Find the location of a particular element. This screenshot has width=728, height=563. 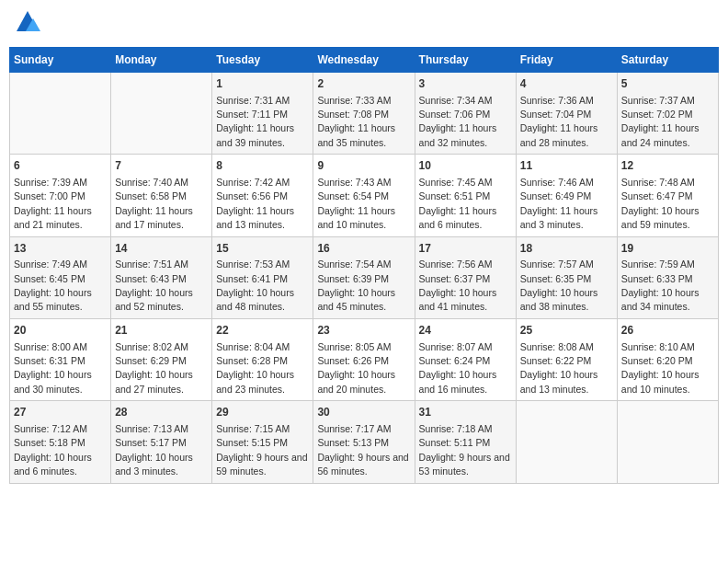

day-info: Sunrise: 7:53 AMSunset: 6:41 PMDaylight:… is located at coordinates (256, 285).